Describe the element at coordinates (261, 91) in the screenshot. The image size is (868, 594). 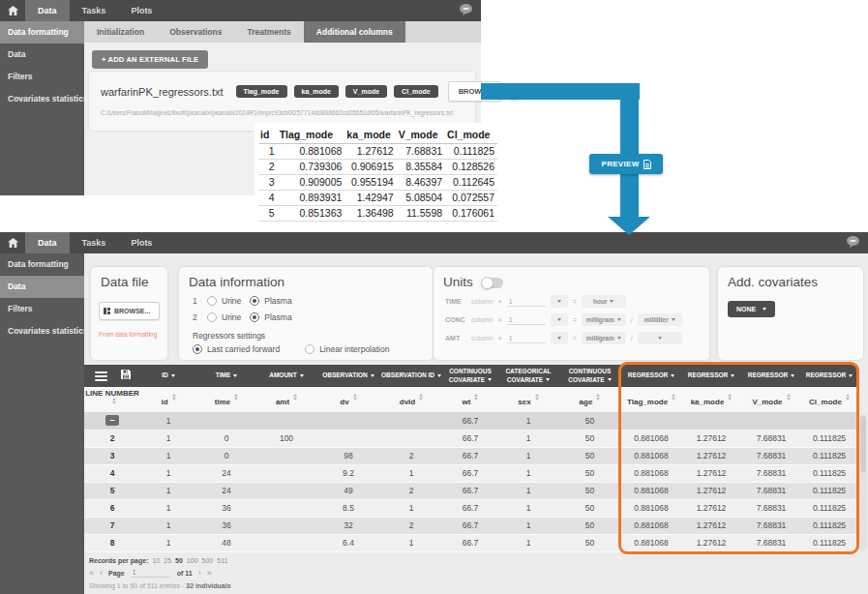
I see `column-tag-tlag-mode: Tlag_mode` at that location.